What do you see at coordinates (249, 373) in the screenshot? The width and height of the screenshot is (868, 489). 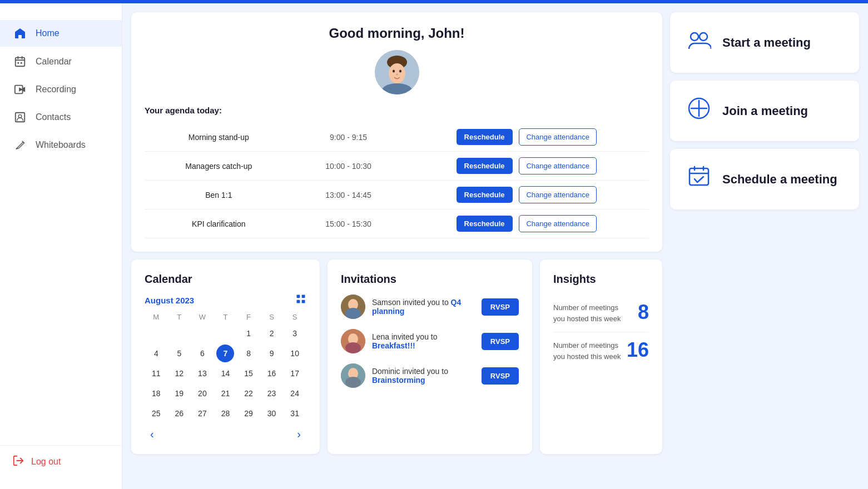 I see `calendar-day: 15` at bounding box center [249, 373].